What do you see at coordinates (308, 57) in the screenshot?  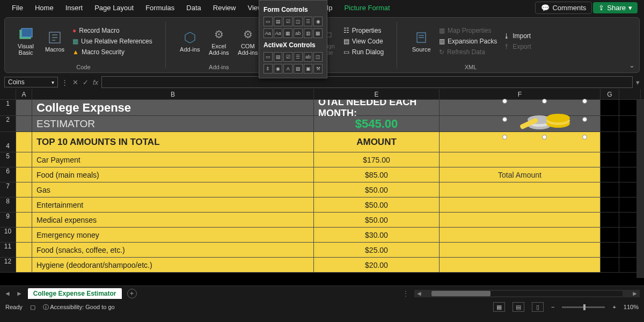 I see `ax-text-icon: ab` at bounding box center [308, 57].